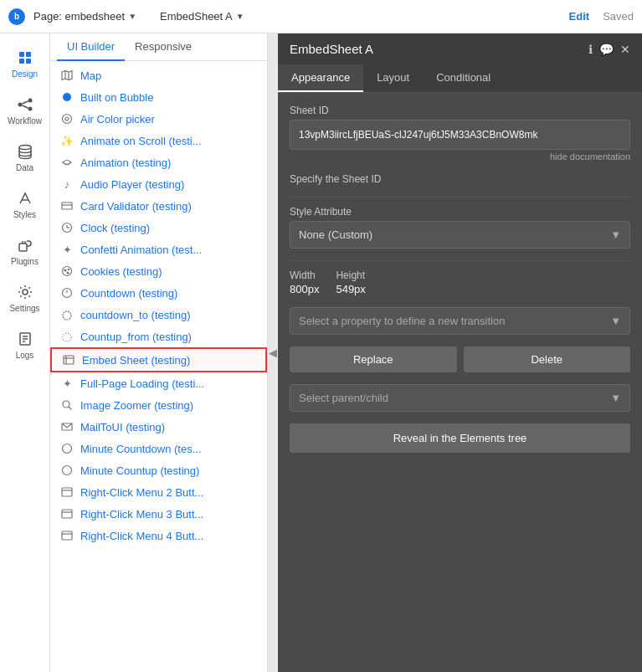 This screenshot has height=672, width=642. I want to click on plugin-item-animate-scroll: ✨ Animate on Scroll (testi..., so click(159, 141).